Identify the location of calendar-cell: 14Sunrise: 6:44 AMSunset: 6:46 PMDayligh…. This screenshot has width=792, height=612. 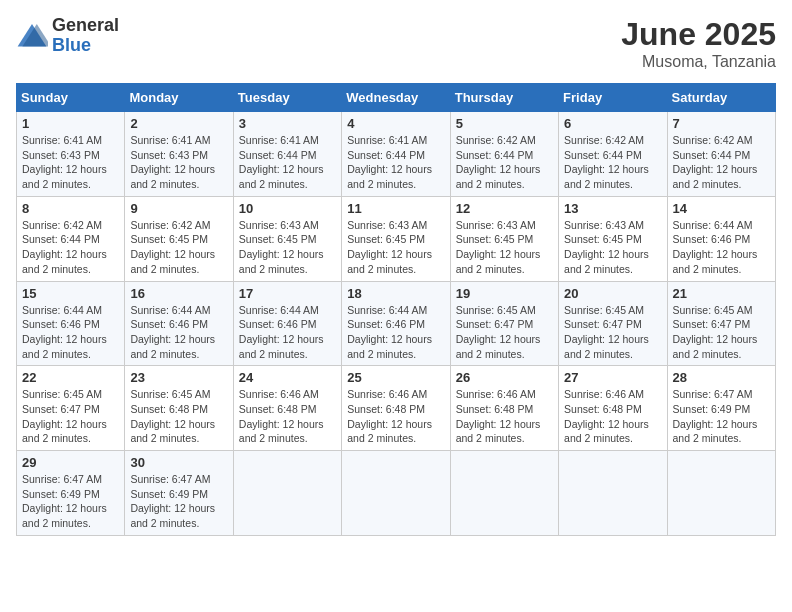
(721, 238).